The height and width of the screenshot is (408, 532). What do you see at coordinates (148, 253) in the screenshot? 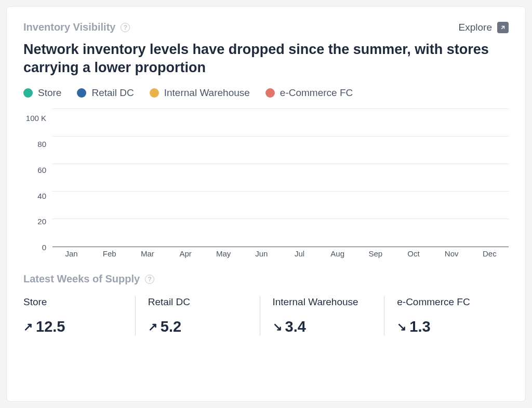
I see `x-tick-label: Mar` at bounding box center [148, 253].